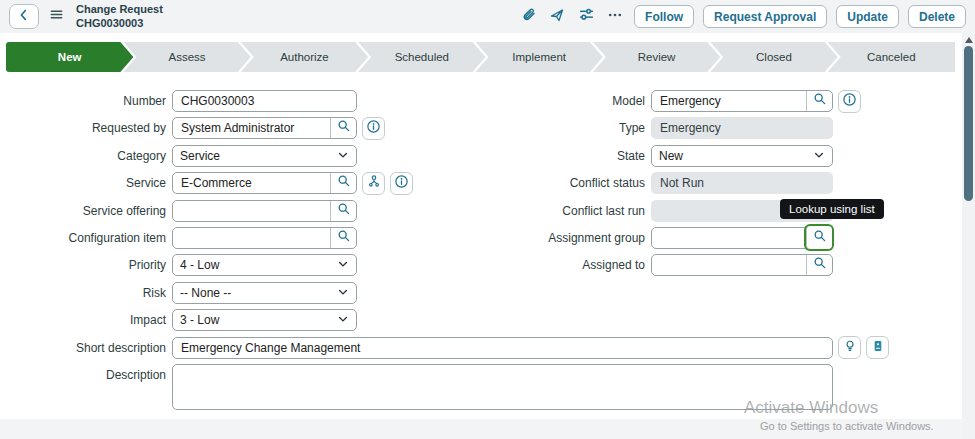 The width and height of the screenshot is (975, 439). I want to click on short-description-input, so click(502, 348).